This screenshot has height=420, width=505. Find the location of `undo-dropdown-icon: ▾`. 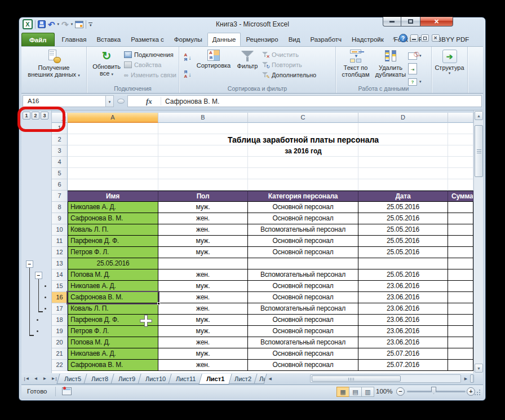

undo-dropdown-icon: ▾ is located at coordinates (59, 24).